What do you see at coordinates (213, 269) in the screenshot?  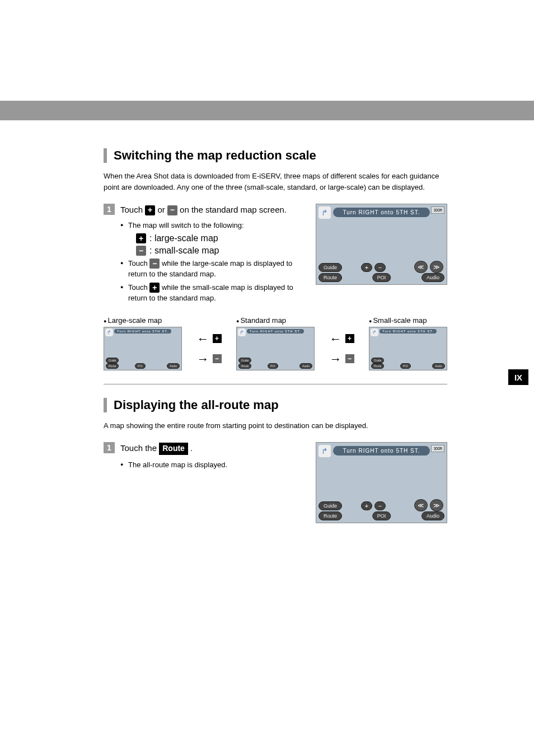 I see `bullet-item: Touch − while the large-scale map is dis…` at bounding box center [213, 269].